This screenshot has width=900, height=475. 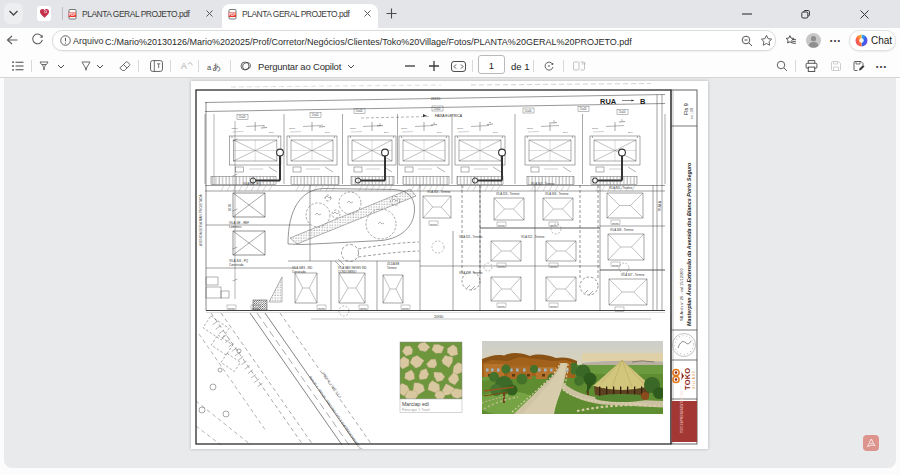 What do you see at coordinates (299, 272) in the screenshot?
I see `svg-text: Construido` at bounding box center [299, 272].